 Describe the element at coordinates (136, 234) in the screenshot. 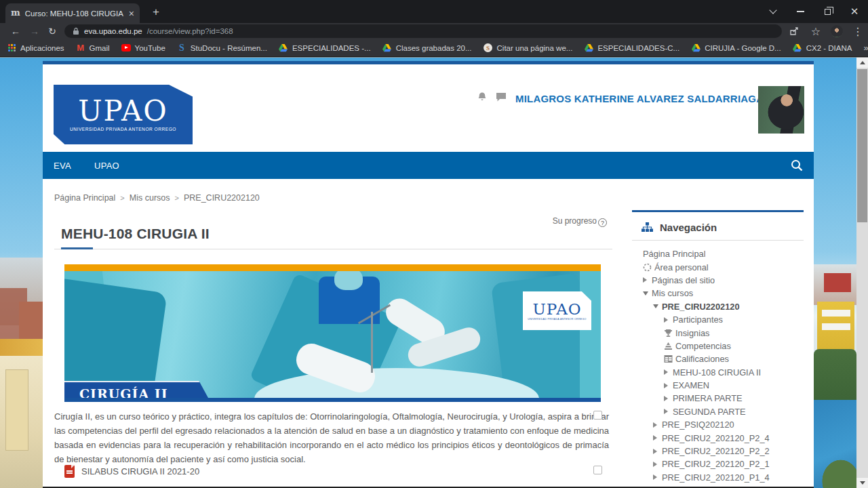

I see `page-title: MEHU-108 CIRUGIA II` at that location.